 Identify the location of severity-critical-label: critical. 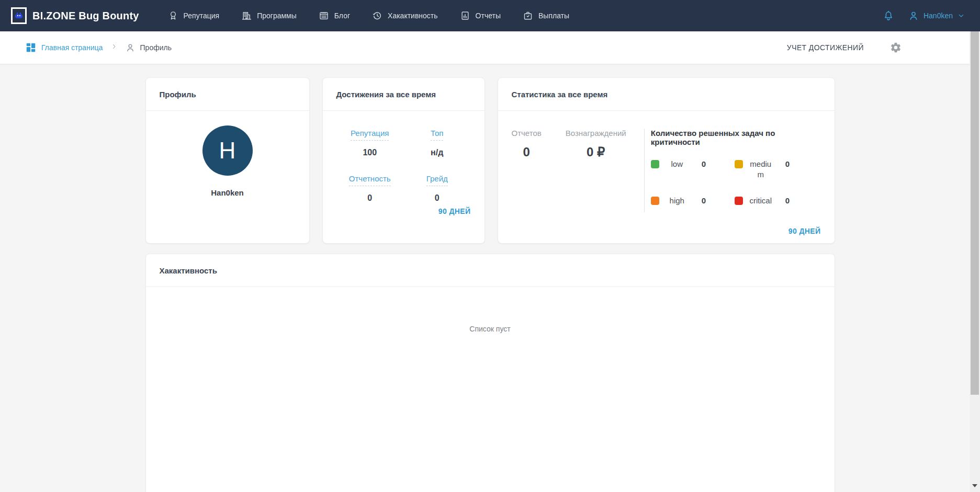
(761, 201).